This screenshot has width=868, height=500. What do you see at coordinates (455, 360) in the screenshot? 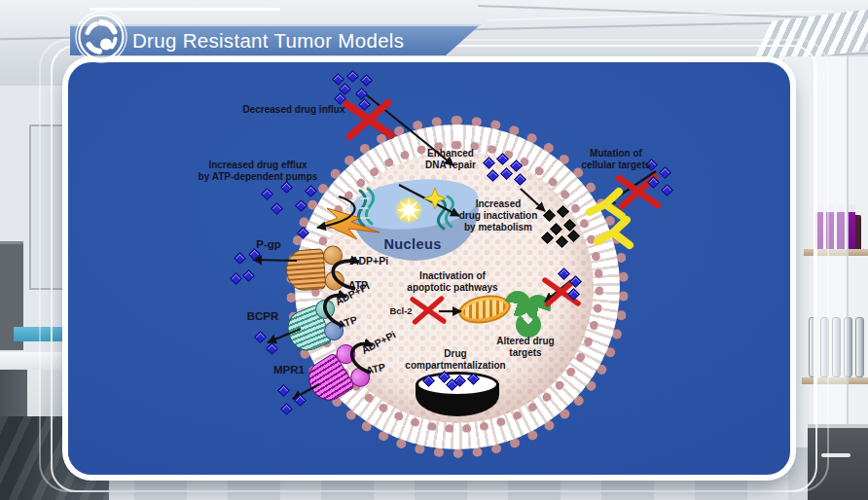
I see `label-compartmentalization: Drug compartmentalization` at bounding box center [455, 360].